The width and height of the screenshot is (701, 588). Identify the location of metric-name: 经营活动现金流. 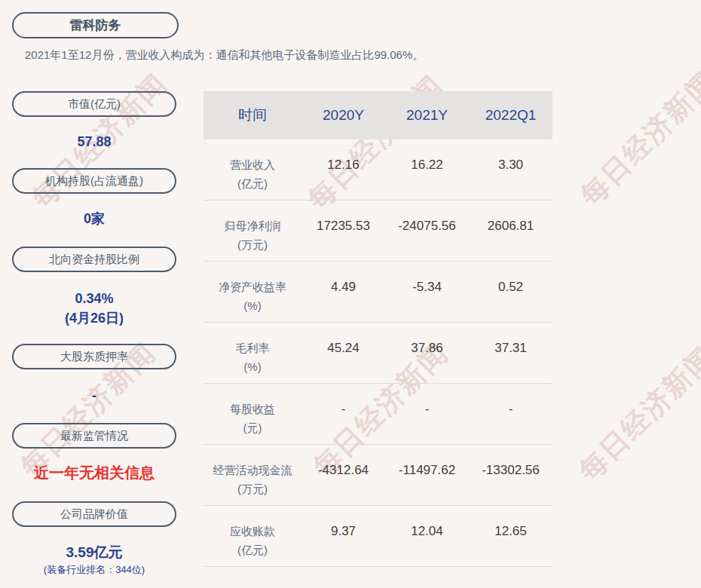
(253, 470).